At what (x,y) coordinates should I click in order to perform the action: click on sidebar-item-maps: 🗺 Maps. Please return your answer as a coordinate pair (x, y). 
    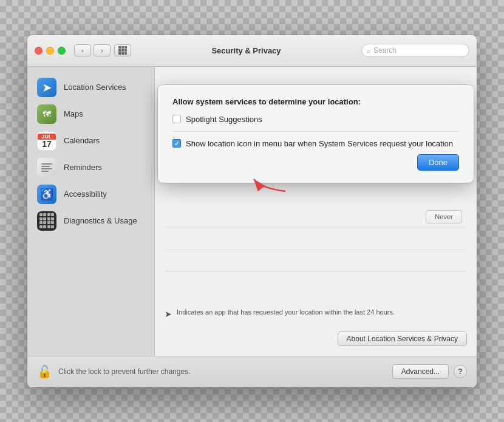
    Looking at the image, I should click on (91, 114).